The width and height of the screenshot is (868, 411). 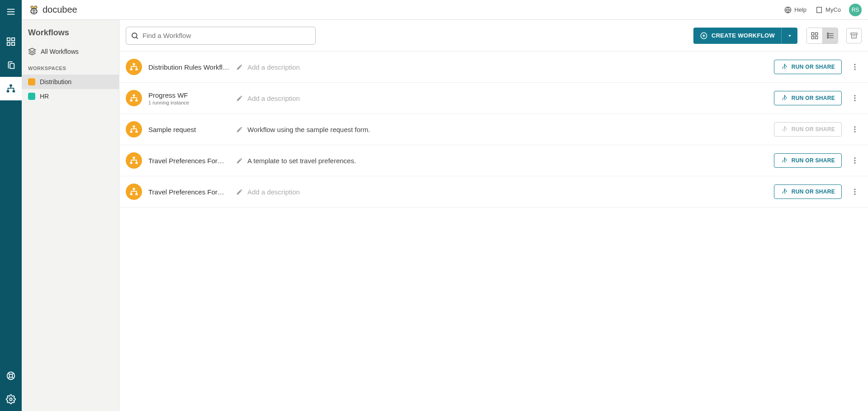 I want to click on layers-icon, so click(x=32, y=52).